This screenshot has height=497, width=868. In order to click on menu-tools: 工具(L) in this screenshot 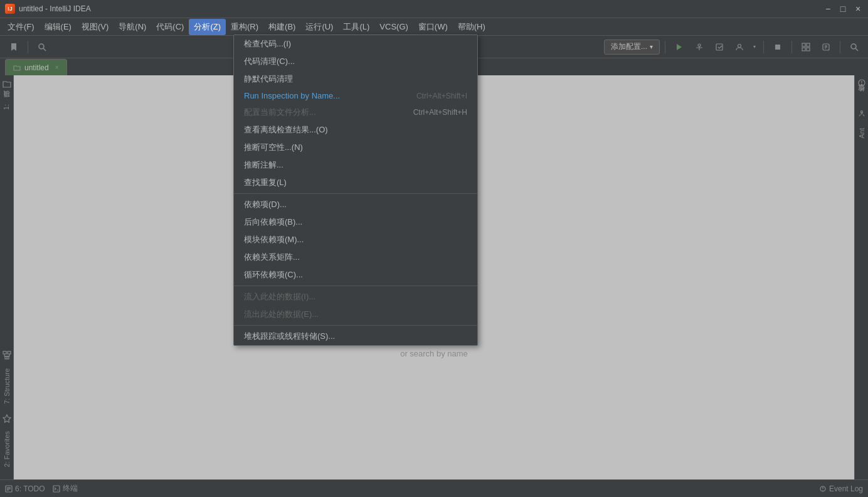, I will do `click(356, 27)`.